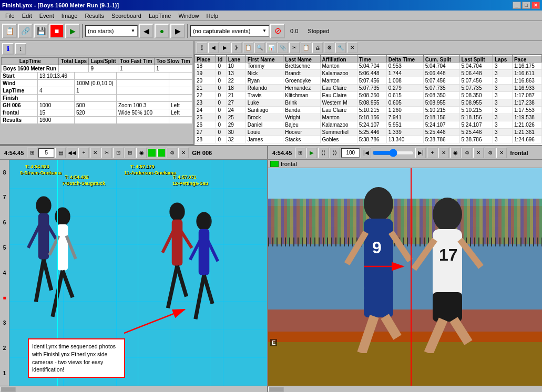  I want to click on close-button: ✕, so click(536, 5).